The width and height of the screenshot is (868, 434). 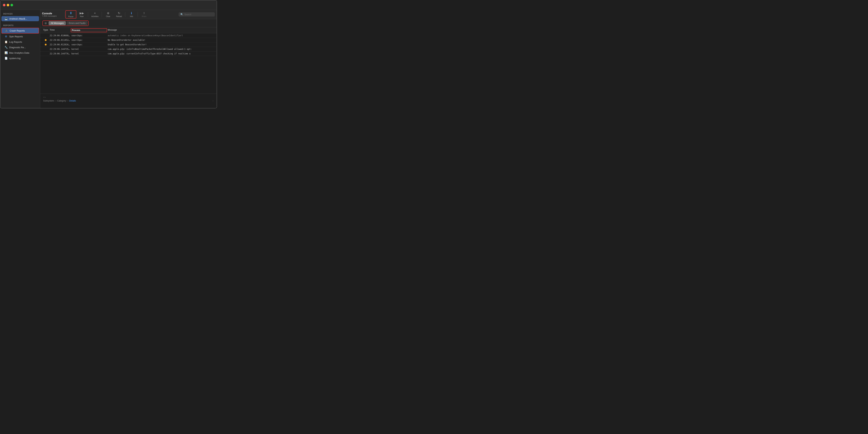 What do you see at coordinates (82, 14) in the screenshot?
I see `now-button: ▶▶ Now` at bounding box center [82, 14].